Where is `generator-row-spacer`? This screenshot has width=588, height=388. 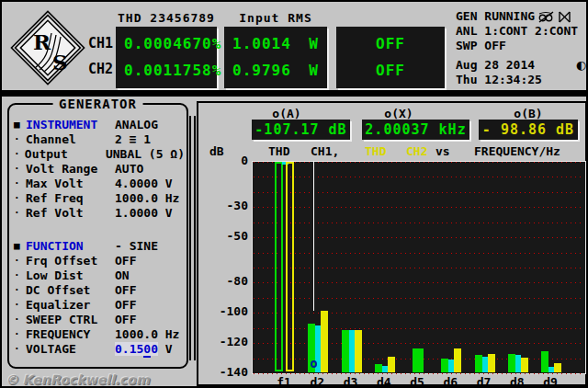
generator-row-spacer is located at coordinates (99, 230).